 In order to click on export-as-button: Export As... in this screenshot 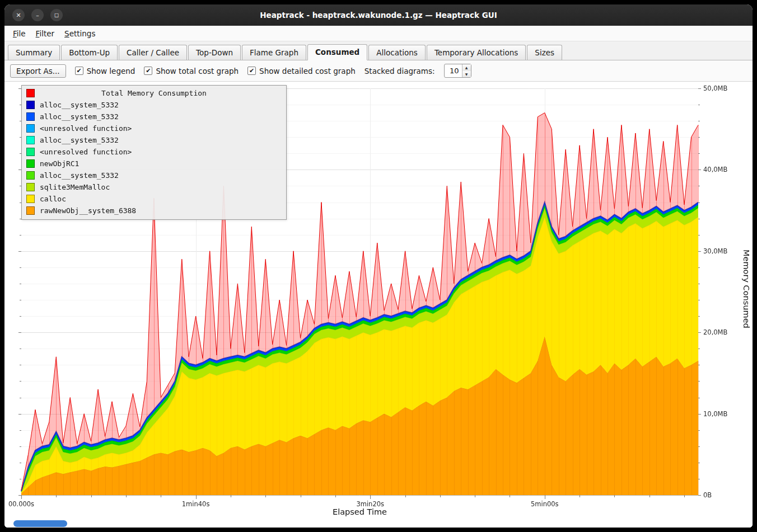, I will do `click(38, 71)`.